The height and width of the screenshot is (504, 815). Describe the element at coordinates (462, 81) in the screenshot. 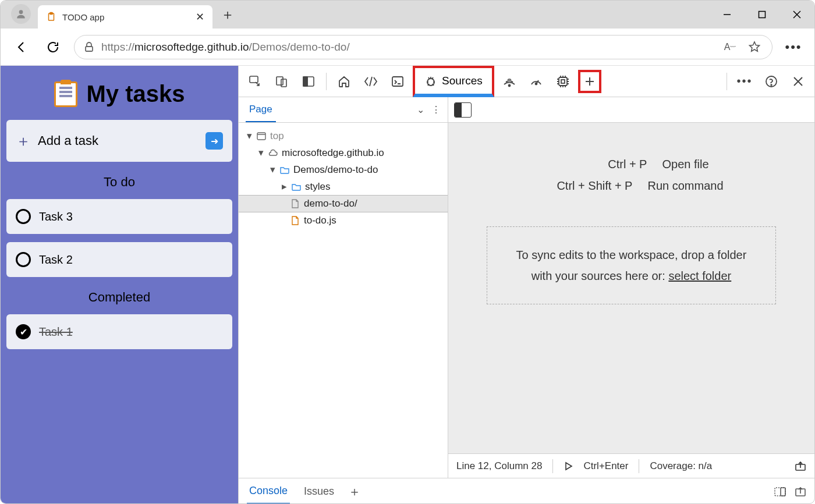

I see `sources-tab-label: Sources` at that location.